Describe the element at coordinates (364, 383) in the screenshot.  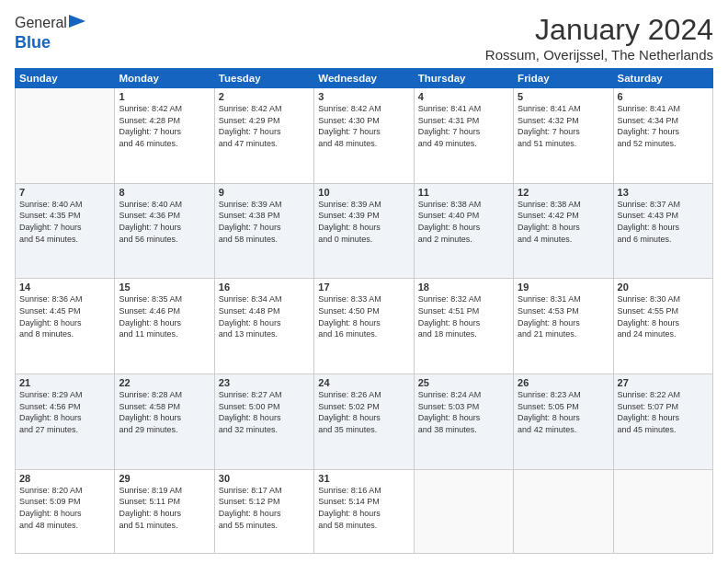
I see `day-number: 24` at that location.